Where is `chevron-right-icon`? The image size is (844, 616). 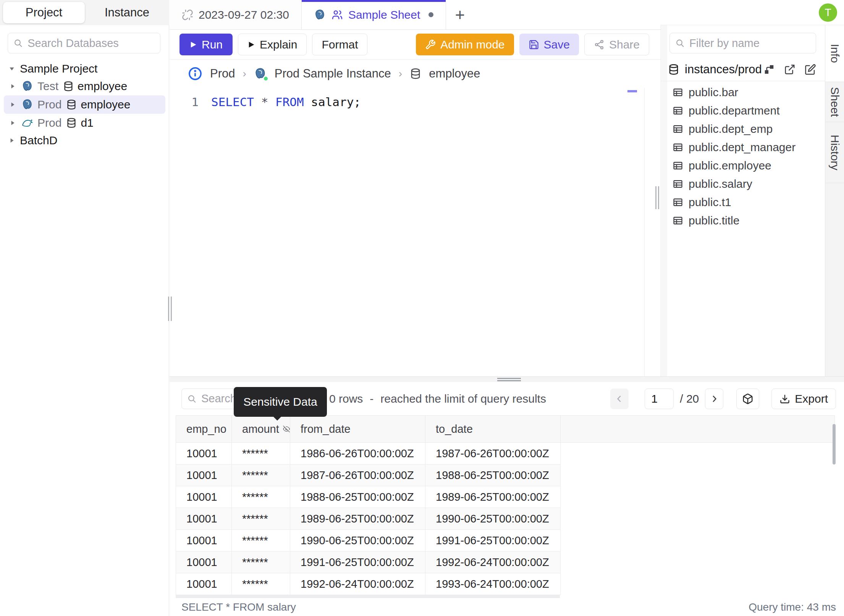
chevron-right-icon is located at coordinates (714, 399).